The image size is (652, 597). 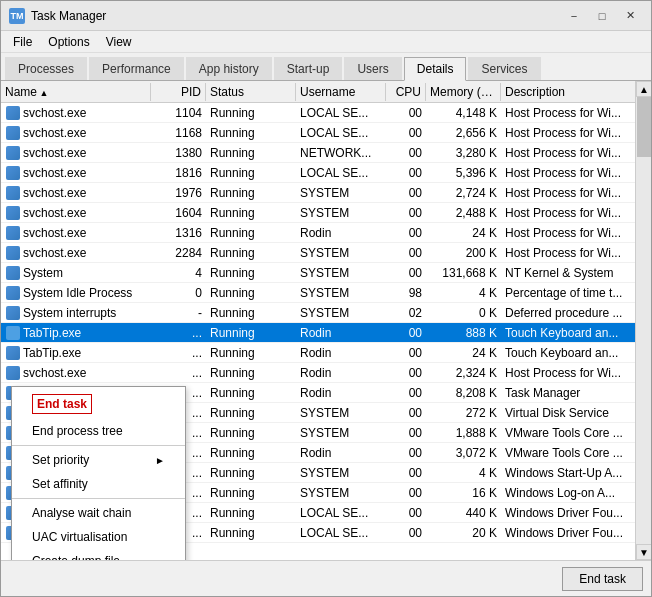 I want to click on menu-bar: File Options View, so click(x=326, y=42).